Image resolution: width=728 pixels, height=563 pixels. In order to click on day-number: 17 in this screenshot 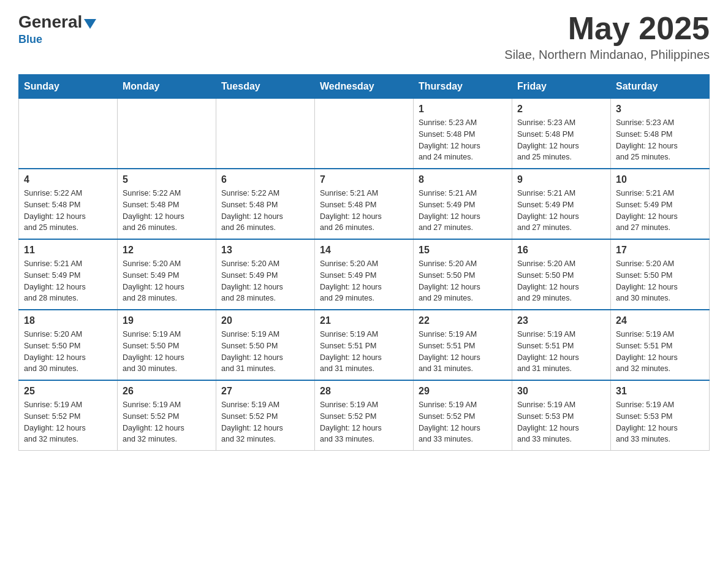, I will do `click(660, 250)`.